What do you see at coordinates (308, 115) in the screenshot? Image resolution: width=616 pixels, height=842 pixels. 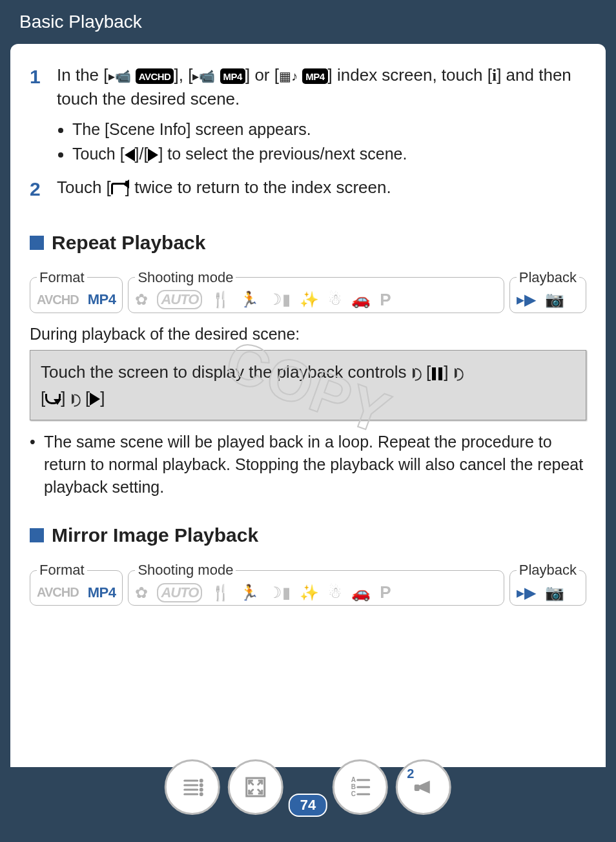 I see `step-1: 1 In the [▸📹 AVCHD], [▸📹 MP4] or [▦♪ MP4…` at bounding box center [308, 115].